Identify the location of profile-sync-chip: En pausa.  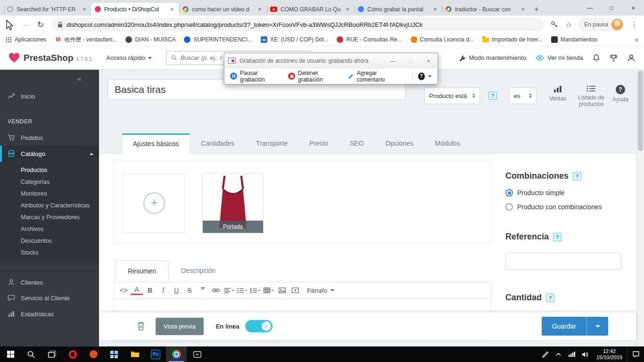
(602, 25).